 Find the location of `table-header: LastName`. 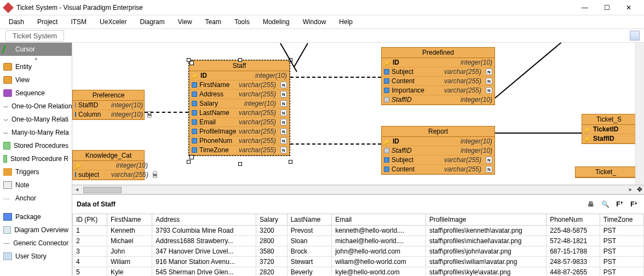

table-header: LastName is located at coordinates (309, 220).